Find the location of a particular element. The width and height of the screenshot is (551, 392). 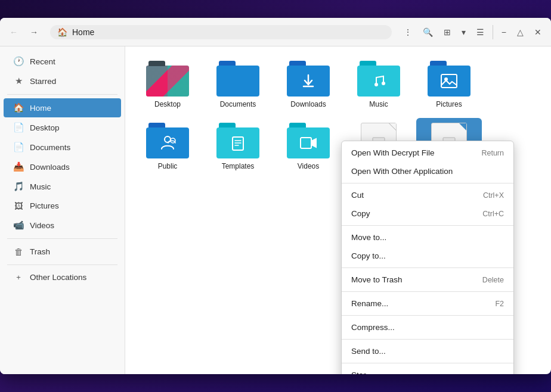

file-item-templates: Templates is located at coordinates (238, 150).